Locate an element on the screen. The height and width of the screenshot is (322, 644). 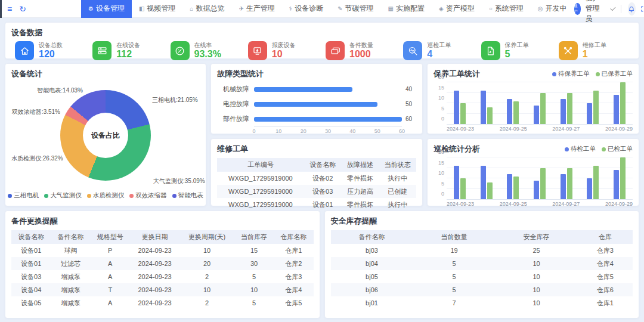
legend-label: 待检工单 is located at coordinates (583, 149).